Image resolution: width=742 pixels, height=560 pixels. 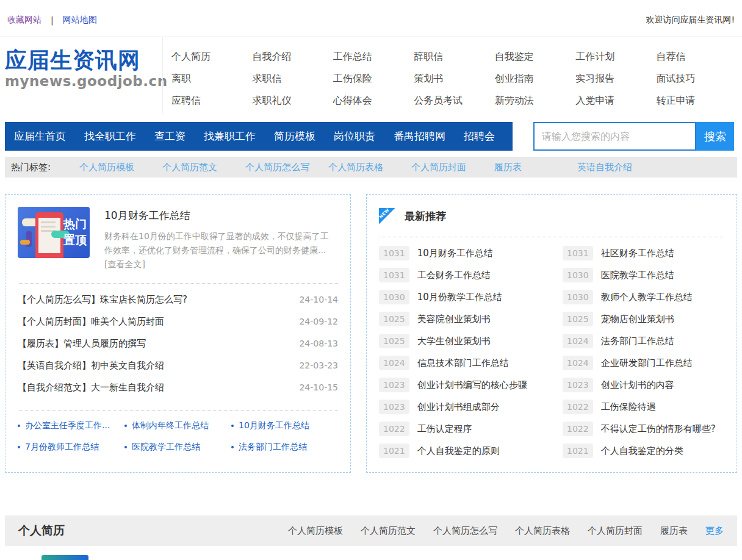 I want to click on article-row: 【履历表】管理人员履历的撰写 24-08-13, so click(x=178, y=343).